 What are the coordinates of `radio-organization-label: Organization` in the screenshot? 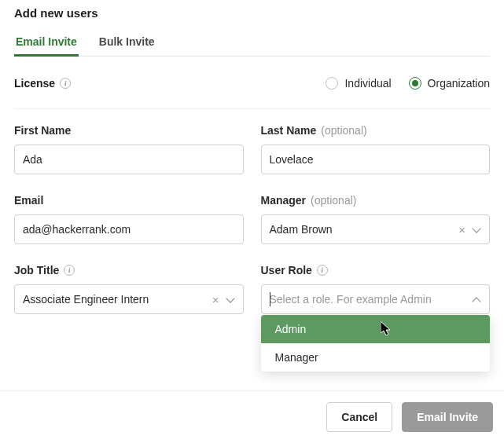 It's located at (459, 83).